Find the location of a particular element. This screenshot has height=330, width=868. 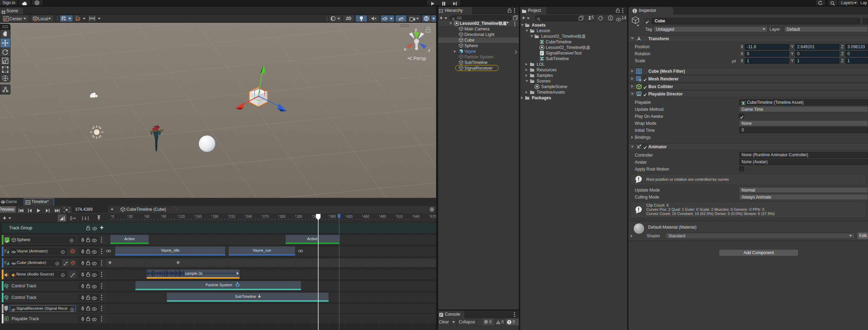

svg-text: 570 is located at coordinates (433, 217).